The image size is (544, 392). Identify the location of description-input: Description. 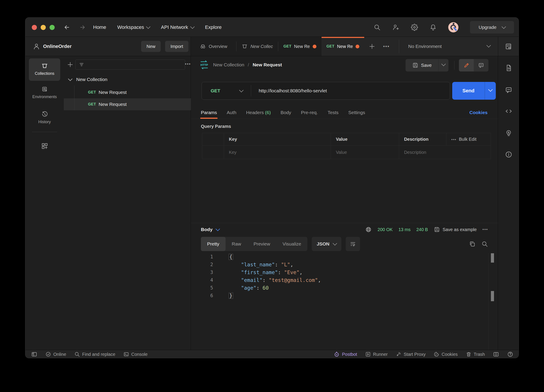
(445, 152).